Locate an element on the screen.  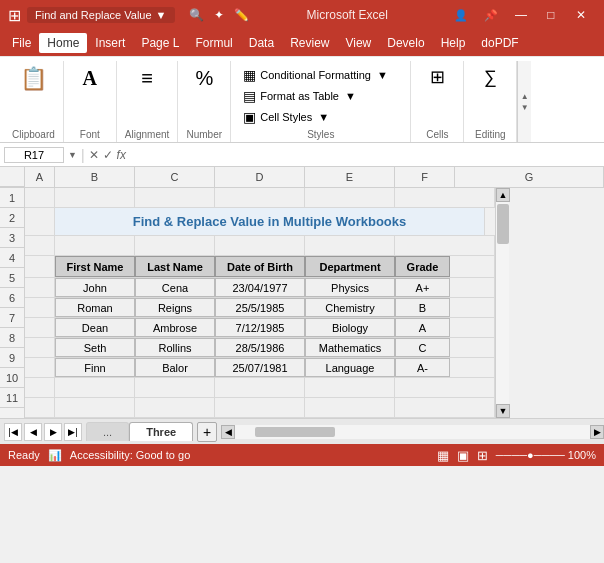
col-header-c: C is located at coordinates (175, 177).